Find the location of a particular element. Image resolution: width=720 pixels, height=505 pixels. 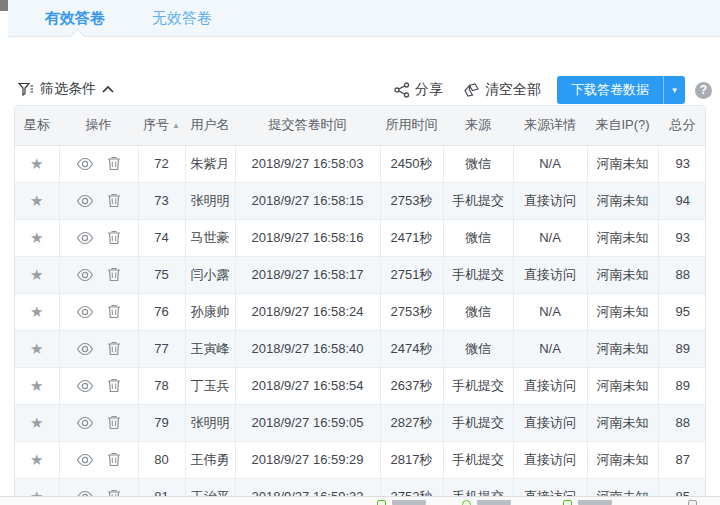

seq-cell: 76 is located at coordinates (162, 312).